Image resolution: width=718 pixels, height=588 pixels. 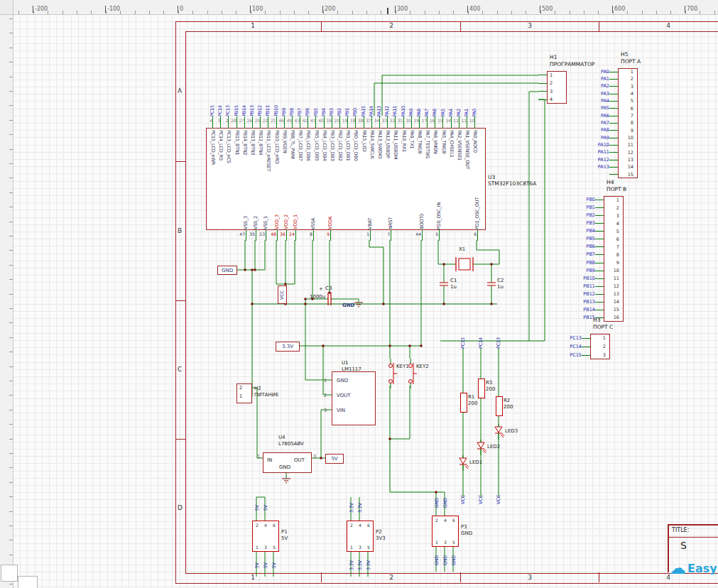 What do you see at coordinates (412, 153) in the screenshot?
I see `mcu-top-pin: PA9 30 PA9_TX1` at bounding box center [412, 153].